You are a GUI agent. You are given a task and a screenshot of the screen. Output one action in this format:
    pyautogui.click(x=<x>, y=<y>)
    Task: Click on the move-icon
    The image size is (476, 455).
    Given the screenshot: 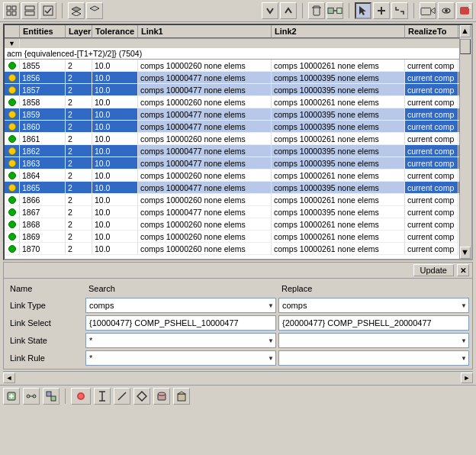 What is the action you would take?
    pyautogui.click(x=335, y=11)
    